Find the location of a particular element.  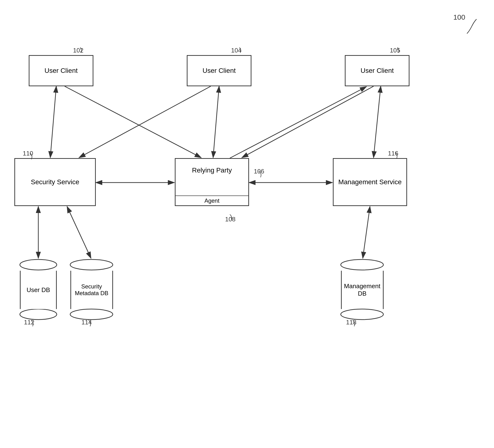

ref-108: 108 is located at coordinates (230, 219).